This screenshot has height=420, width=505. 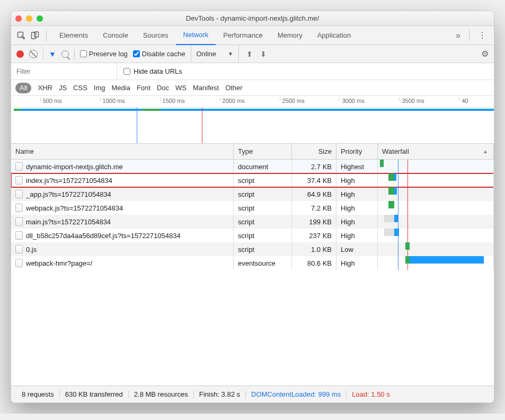 I want to click on network-settings-icon: ⚙, so click(x=485, y=54).